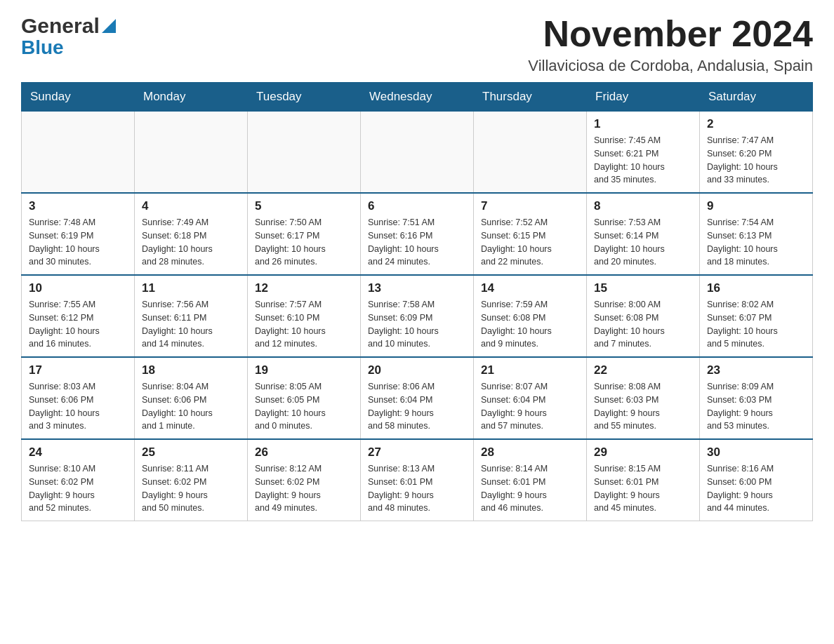 The image size is (834, 644). What do you see at coordinates (530, 324) in the screenshot?
I see `day-info: Sunrise: 7:59 AM Sunset: 6:08 PM Dayligh…` at bounding box center [530, 324].